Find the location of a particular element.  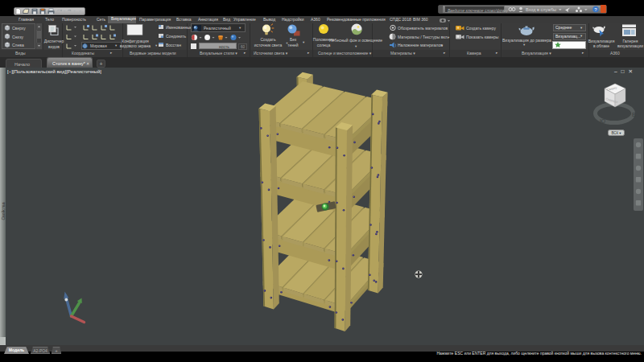

svg-text: Вход в службы is located at coordinates (541, 10).